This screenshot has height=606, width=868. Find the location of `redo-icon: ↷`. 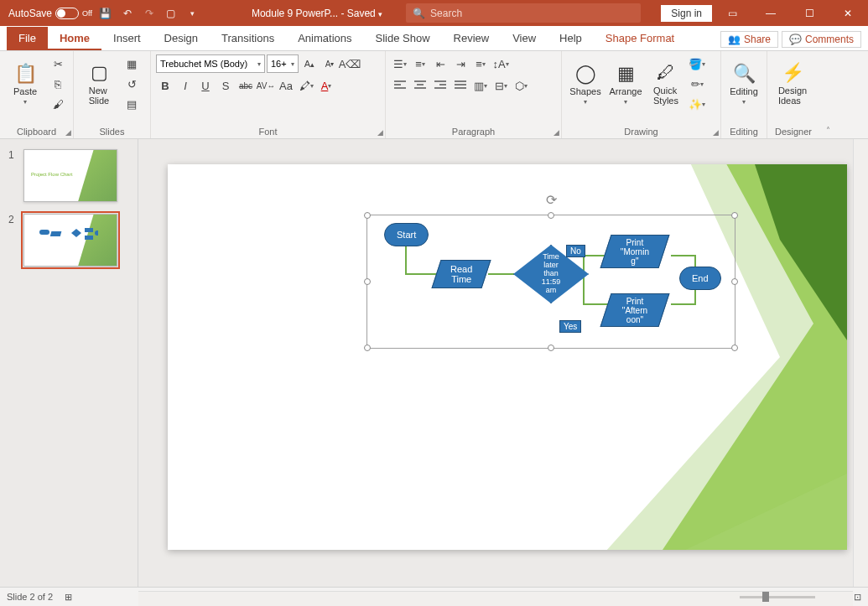

redo-icon: ↷ is located at coordinates (149, 13).